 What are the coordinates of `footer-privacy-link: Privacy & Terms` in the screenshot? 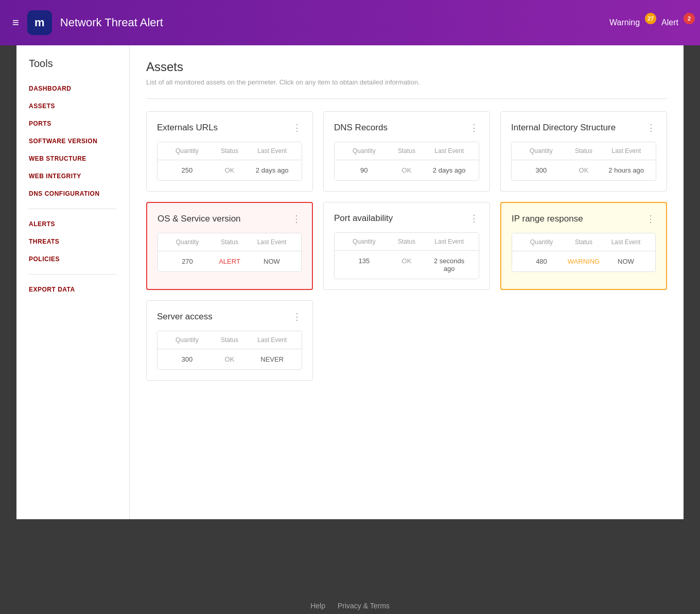 It's located at (363, 606).